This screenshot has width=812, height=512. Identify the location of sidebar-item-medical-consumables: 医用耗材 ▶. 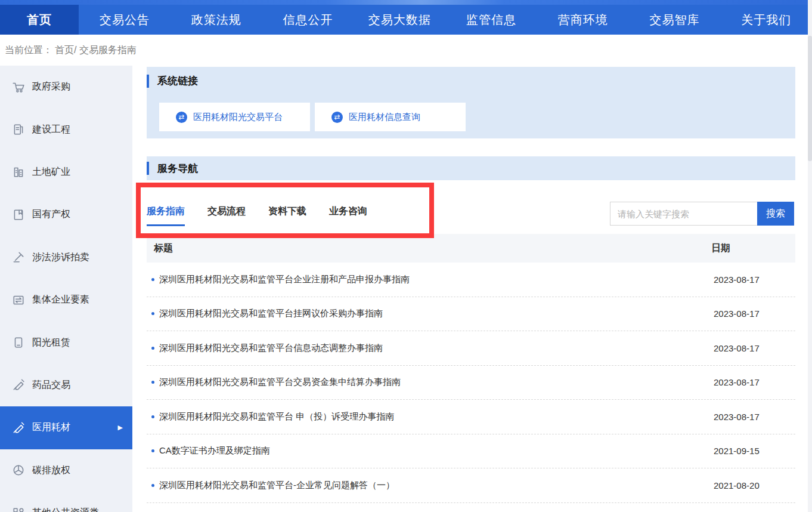
(66, 427).